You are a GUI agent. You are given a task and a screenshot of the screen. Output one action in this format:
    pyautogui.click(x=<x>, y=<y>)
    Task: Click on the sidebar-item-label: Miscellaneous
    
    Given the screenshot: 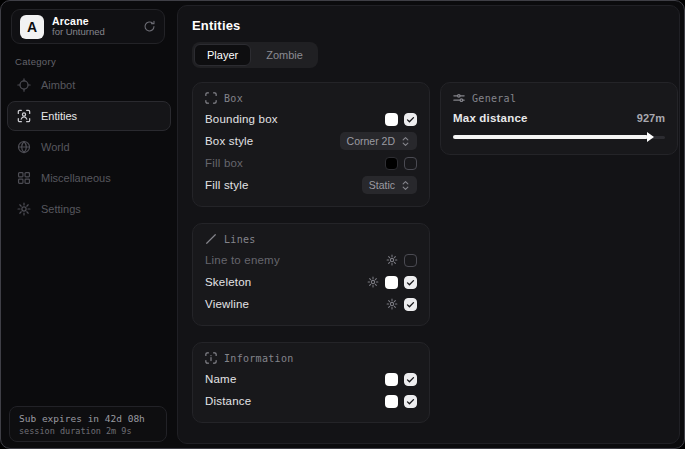 What is the action you would take?
    pyautogui.click(x=76, y=178)
    